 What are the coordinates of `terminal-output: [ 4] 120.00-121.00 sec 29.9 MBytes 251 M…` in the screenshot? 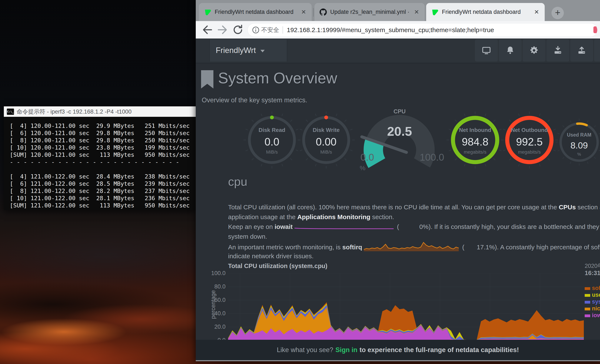 It's located at (100, 164).